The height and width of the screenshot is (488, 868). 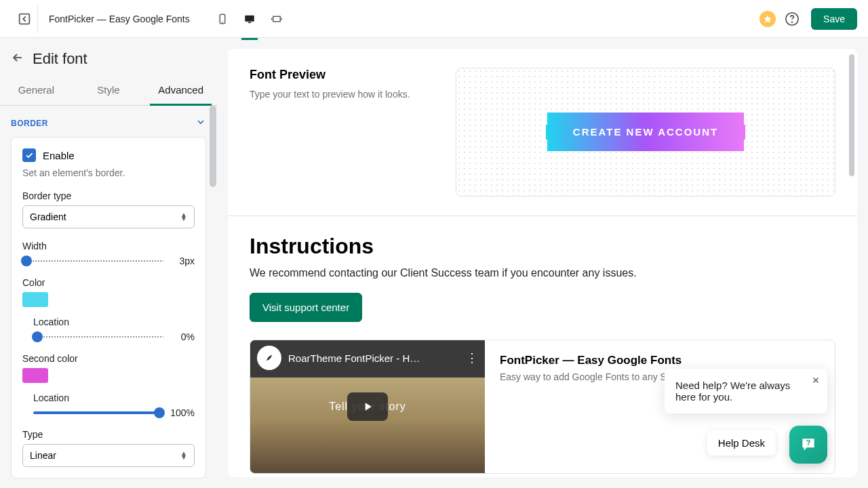 I want to click on arrow-left-icon, so click(x=18, y=58).